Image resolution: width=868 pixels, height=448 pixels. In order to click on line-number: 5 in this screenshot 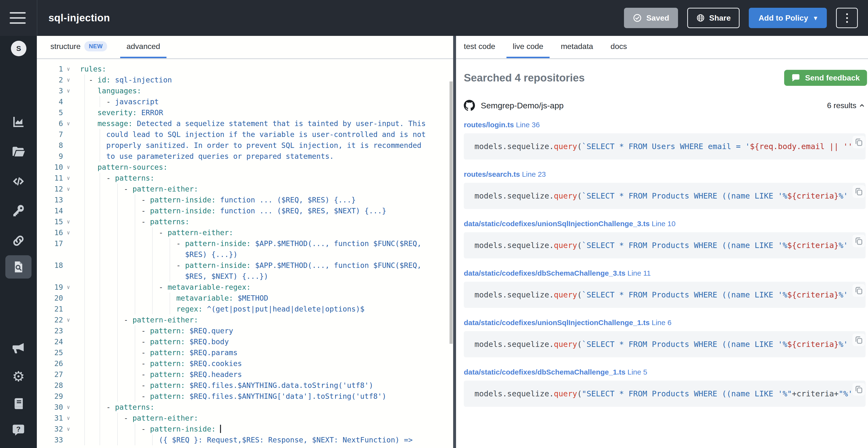, I will do `click(50, 113)`.